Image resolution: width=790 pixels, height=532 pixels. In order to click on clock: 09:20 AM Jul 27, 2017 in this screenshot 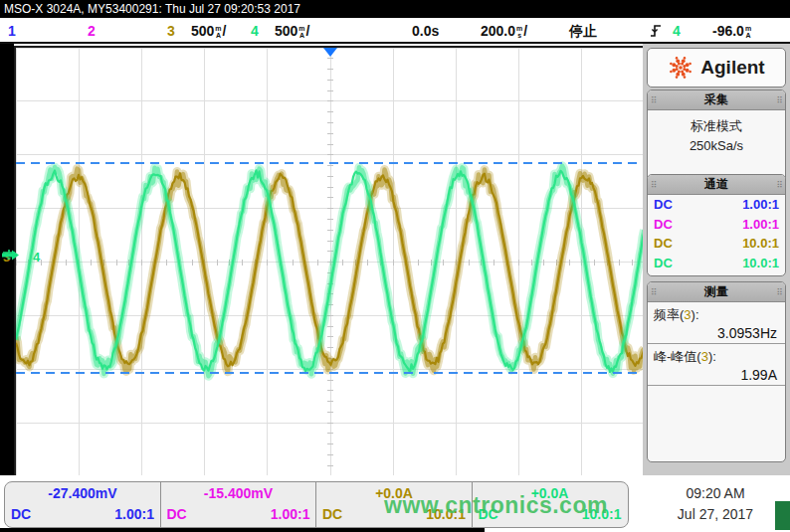, I will do `click(715, 504)`.